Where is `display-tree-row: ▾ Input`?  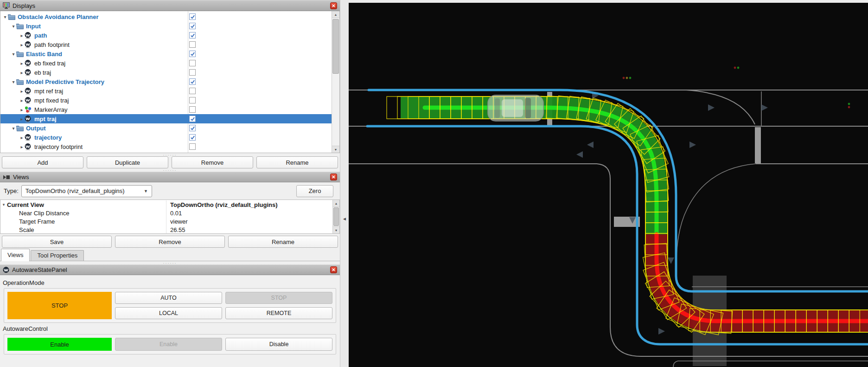 display-tree-row: ▾ Input is located at coordinates (166, 26).